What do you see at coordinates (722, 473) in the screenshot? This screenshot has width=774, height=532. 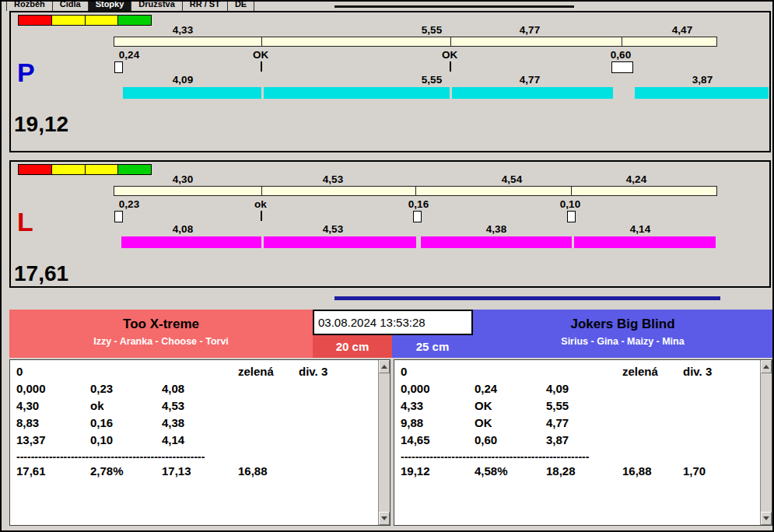 I see `diff-time: 1,70` at bounding box center [722, 473].